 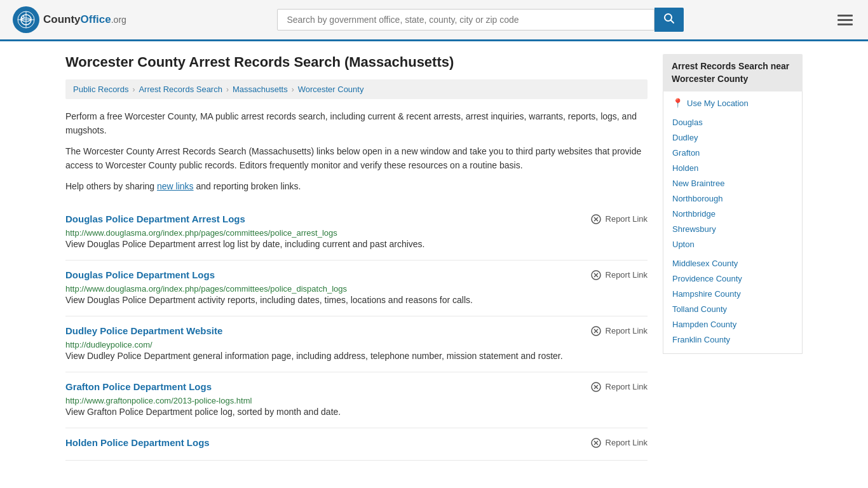 I want to click on sidebar-county-link-3: Tolland County, so click(x=700, y=309).